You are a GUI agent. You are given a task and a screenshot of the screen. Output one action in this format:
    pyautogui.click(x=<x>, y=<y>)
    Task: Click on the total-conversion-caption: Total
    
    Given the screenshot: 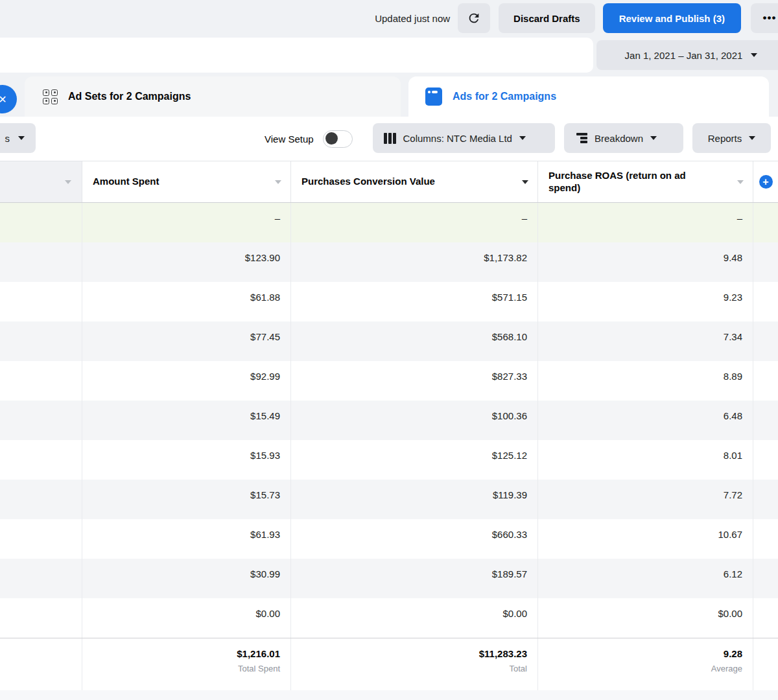 What is the action you would take?
    pyautogui.click(x=409, y=669)
    